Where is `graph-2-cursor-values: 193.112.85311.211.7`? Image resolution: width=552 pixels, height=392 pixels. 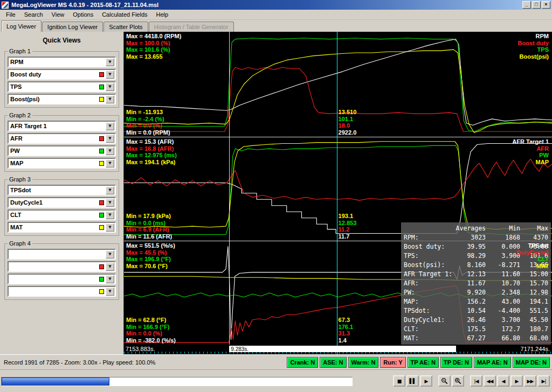 graph-2-cursor-values: 193.112.85311.211.7 is located at coordinates (348, 226).